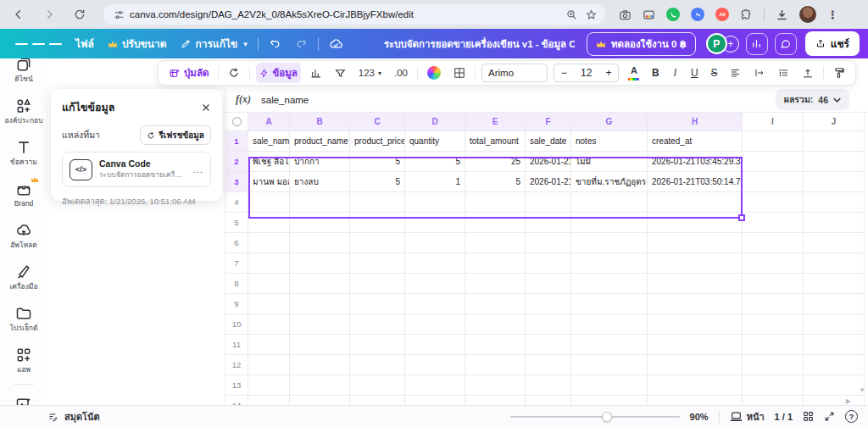 This screenshot has height=427, width=868. Describe the element at coordinates (609, 385) in the screenshot. I see `cell-G13` at that location.